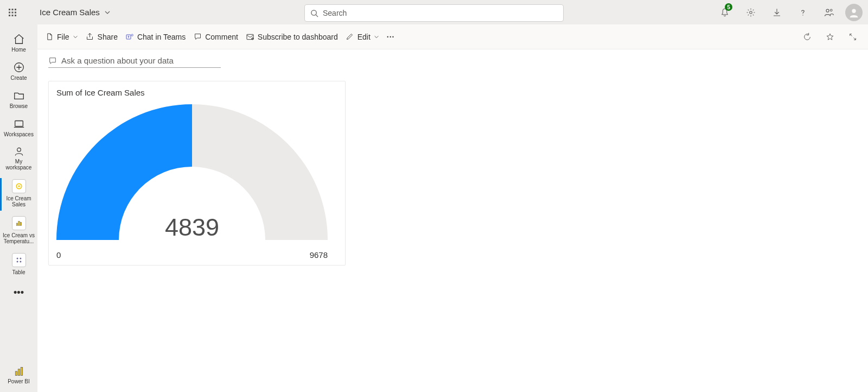 The height and width of the screenshot is (392, 868). What do you see at coordinates (751, 12) in the screenshot?
I see `settings-button` at bounding box center [751, 12].